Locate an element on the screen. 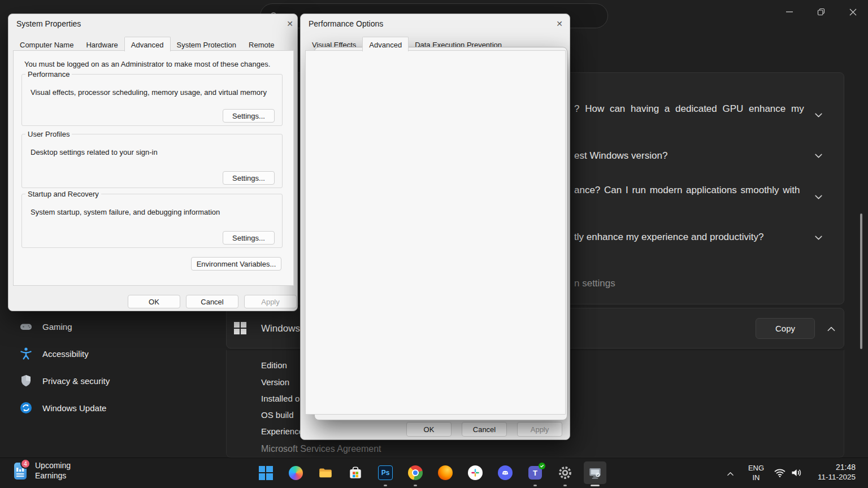  sidebar-item-label: Gaming is located at coordinates (58, 326).